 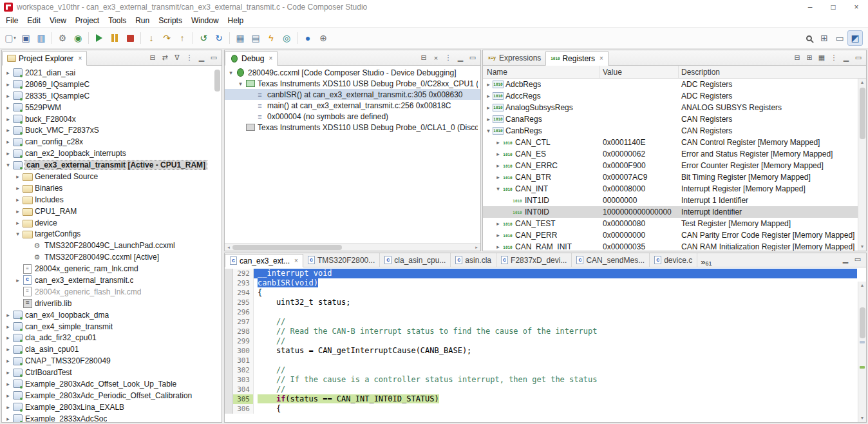 What do you see at coordinates (112, 234) in the screenshot?
I see `tree-item: ▾targetConfigs` at bounding box center [112, 234].